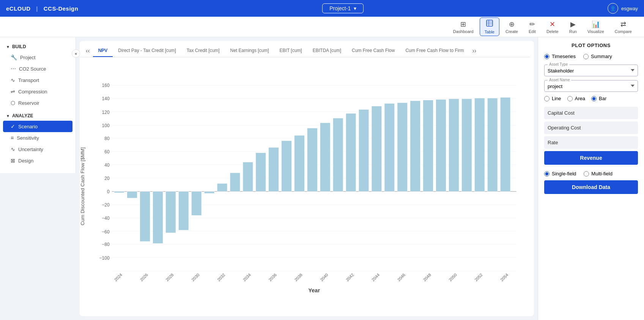 The image size is (644, 320). What do you see at coordinates (591, 86) in the screenshot?
I see `asset-name-select: project` at bounding box center [591, 86].